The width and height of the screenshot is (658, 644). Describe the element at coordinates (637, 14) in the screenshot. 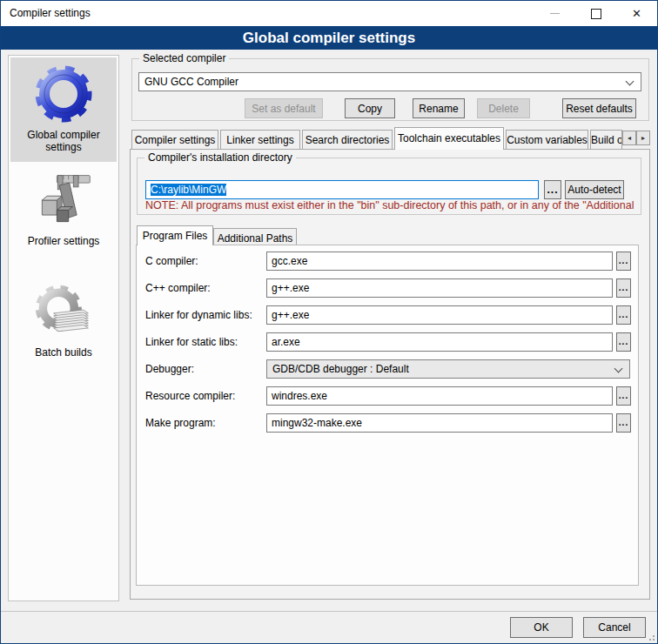

I see `close-icon: ✕` at that location.